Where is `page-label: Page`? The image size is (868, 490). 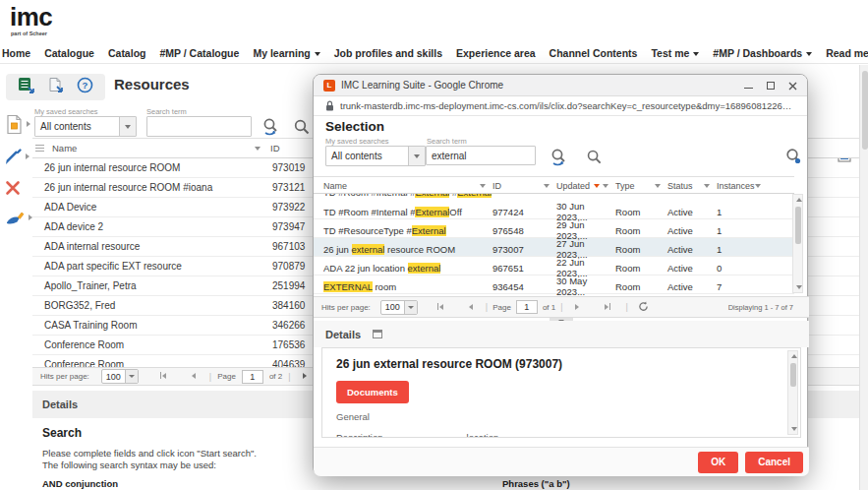 page-label: Page is located at coordinates (226, 376).